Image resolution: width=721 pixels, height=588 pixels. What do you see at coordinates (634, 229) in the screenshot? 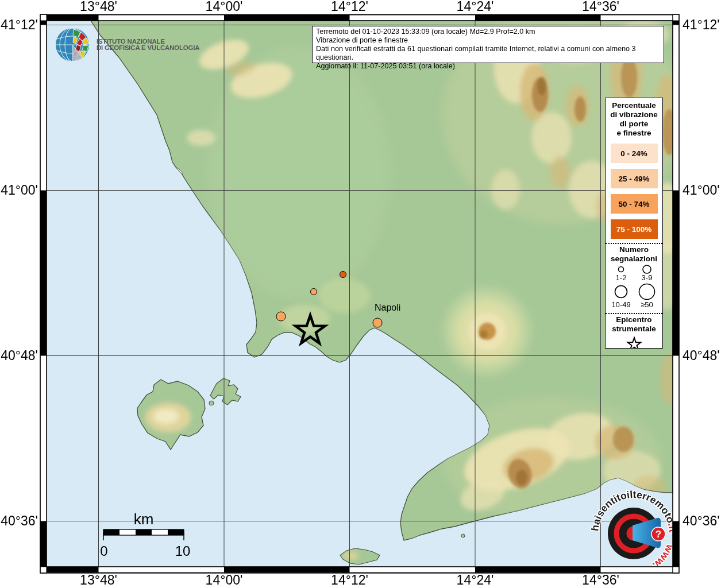
I see `legend-swatch-75-100: 75 - 100%` at bounding box center [634, 229].